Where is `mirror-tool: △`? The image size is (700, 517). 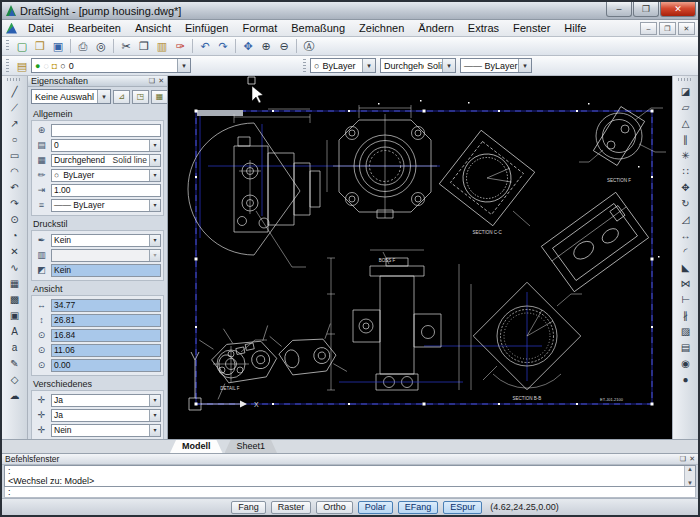 mirror-tool: △ is located at coordinates (686, 124).